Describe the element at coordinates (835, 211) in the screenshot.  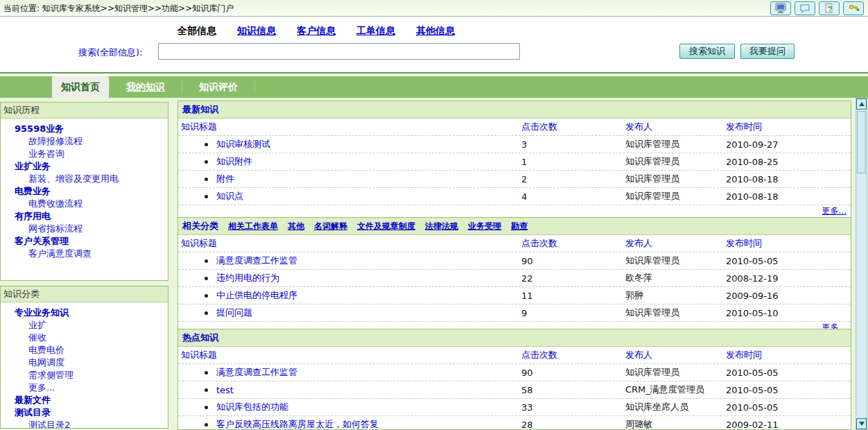
I see `more-link: 更多...` at that location.